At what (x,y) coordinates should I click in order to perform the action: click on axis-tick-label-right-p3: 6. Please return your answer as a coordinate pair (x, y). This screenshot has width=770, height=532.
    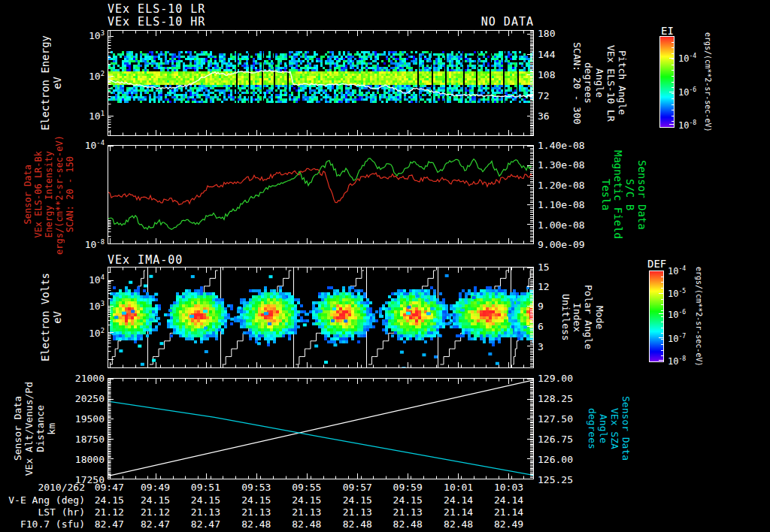
    Looking at the image, I should click on (541, 326).